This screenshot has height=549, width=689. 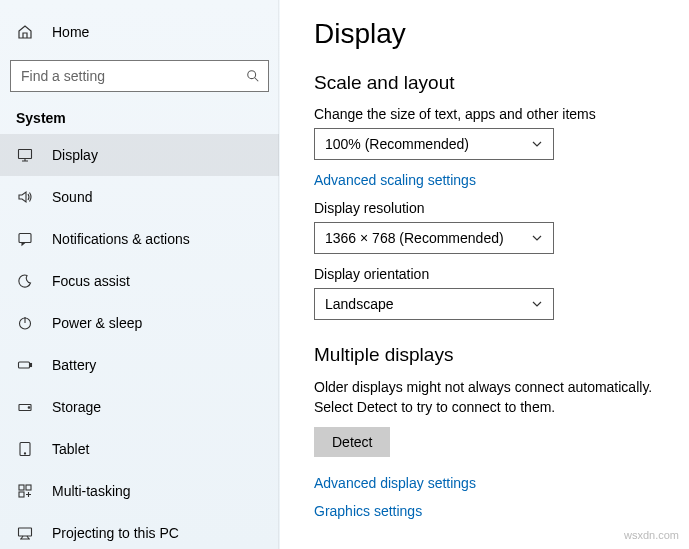 What do you see at coordinates (434, 304) in the screenshot?
I see `dropdown-orientation: Landscape` at bounding box center [434, 304].